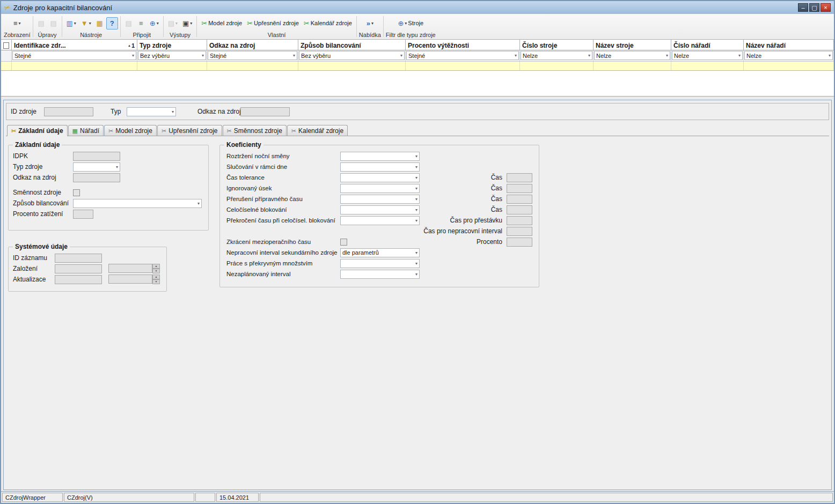 This screenshot has width=835, height=504. I want to click on upresneni-zdroje-button: ✂ Upřesnění zdroje, so click(273, 24).